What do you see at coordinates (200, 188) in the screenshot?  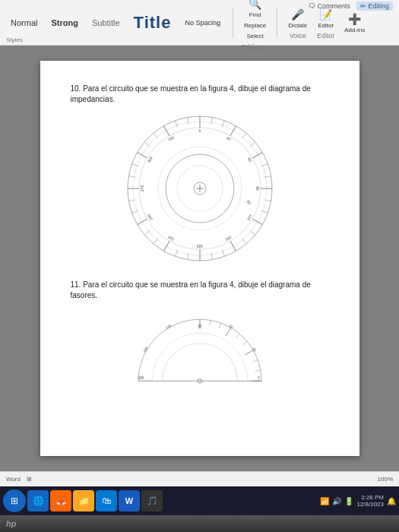 I see `protractor-full-svg: 0 60 30 60 90 120 150 180 210 240 270 30…` at bounding box center [200, 188].